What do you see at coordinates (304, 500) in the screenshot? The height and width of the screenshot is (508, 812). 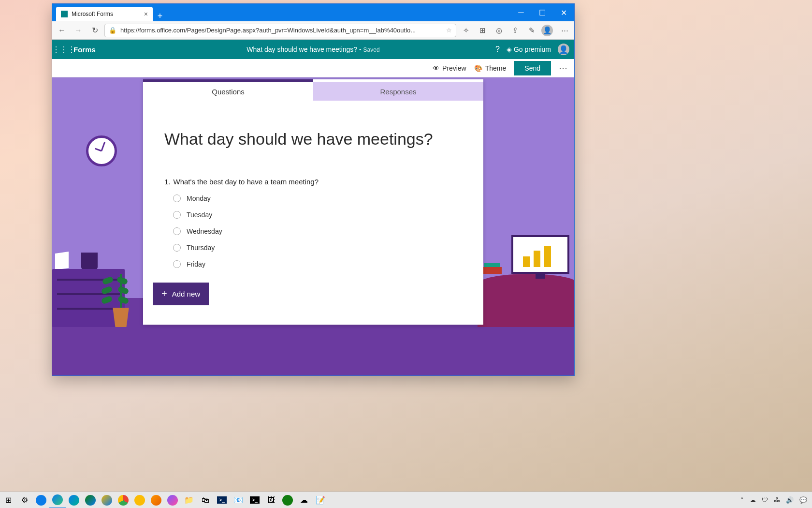 I see `taskbar-app-onedrive: ☁` at bounding box center [304, 500].